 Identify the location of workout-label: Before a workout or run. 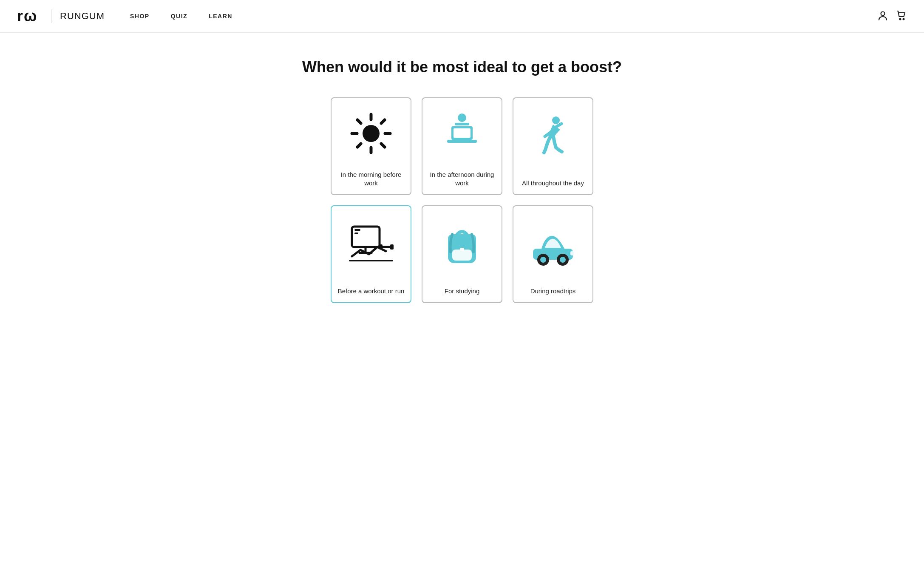
(371, 292).